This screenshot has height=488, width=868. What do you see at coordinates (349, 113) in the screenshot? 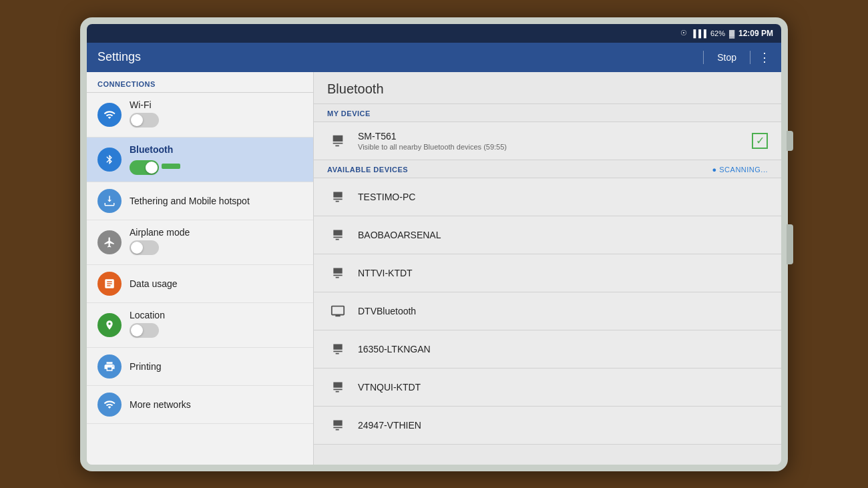
I see `my-device-label: MY DEVICE` at bounding box center [349, 113].